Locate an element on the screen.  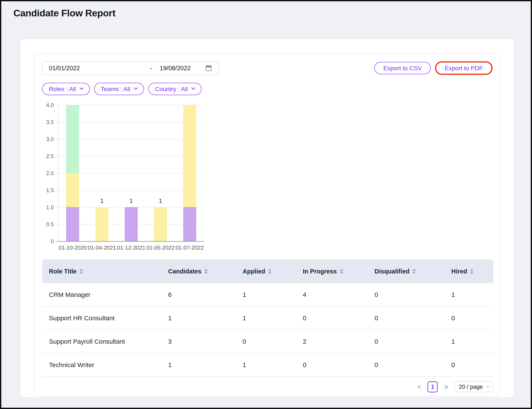
cell-value: 3 is located at coordinates (198, 342).